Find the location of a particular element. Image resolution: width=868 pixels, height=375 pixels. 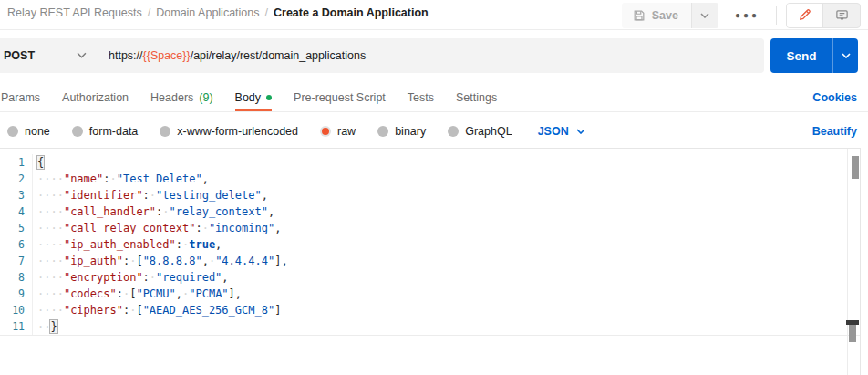

line-number: 2 is located at coordinates (16, 179).